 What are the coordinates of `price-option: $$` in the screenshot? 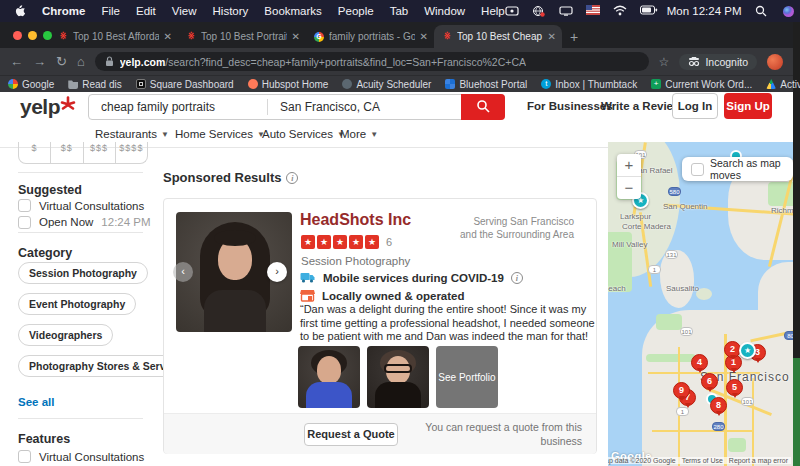 It's located at (67, 152).